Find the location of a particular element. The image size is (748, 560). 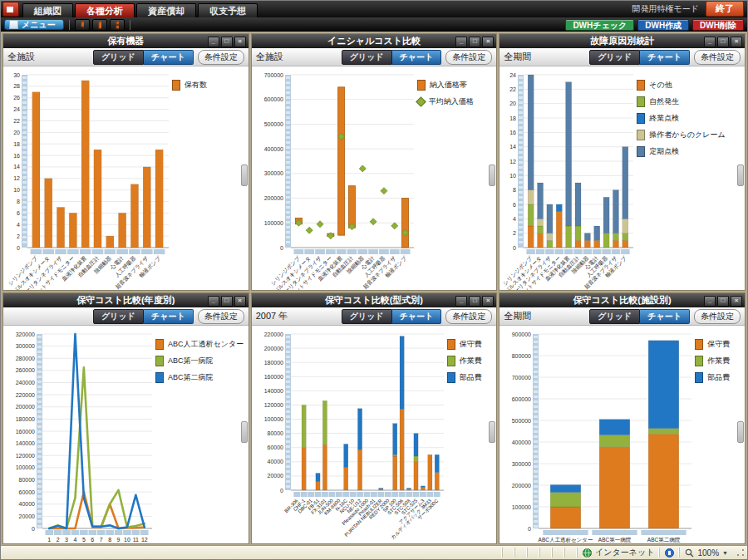

svg-text: 800000 is located at coordinates (522, 356).